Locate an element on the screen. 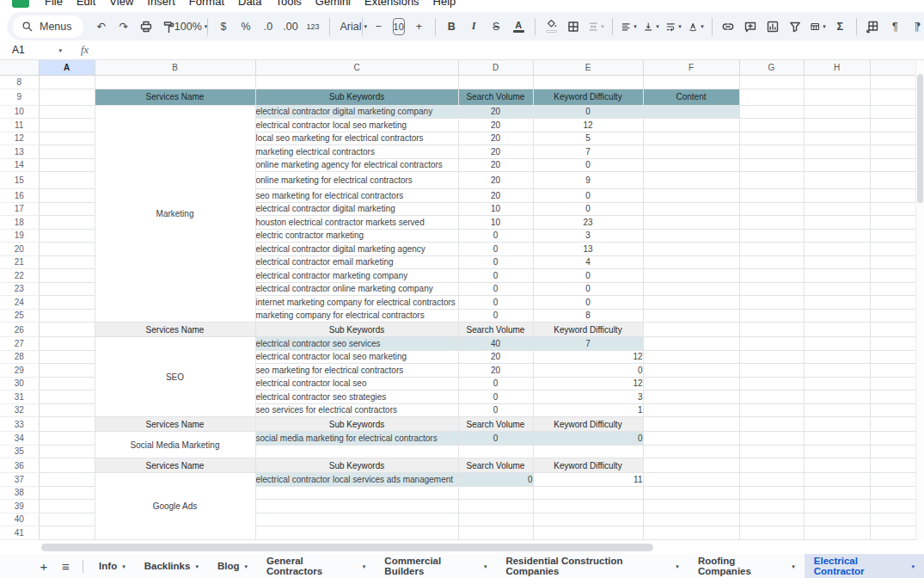  search-menus-button: Menus is located at coordinates (48, 27).